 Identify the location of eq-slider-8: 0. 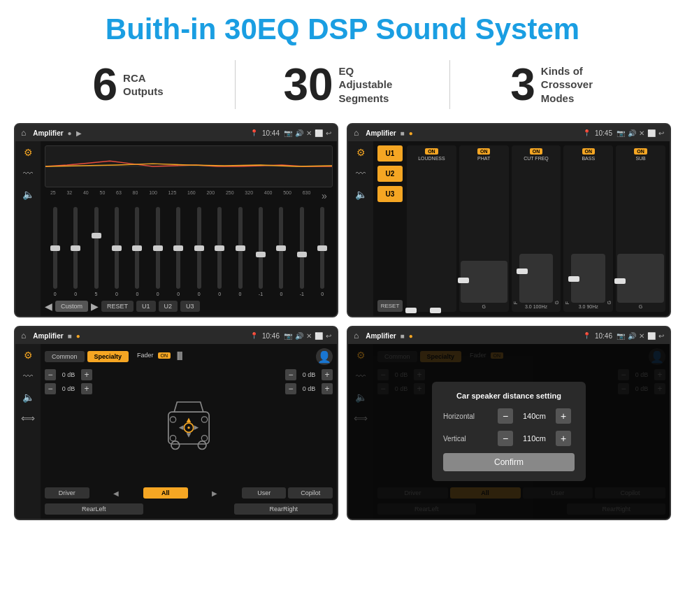
(199, 251).